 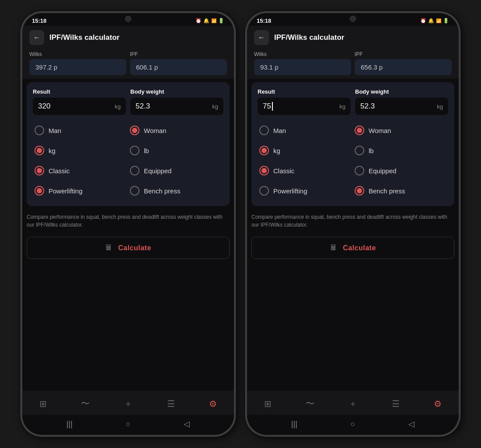 What do you see at coordinates (353, 67) in the screenshot?
I see `scores-values-right: 93.1 p 656.3 p` at bounding box center [353, 67].